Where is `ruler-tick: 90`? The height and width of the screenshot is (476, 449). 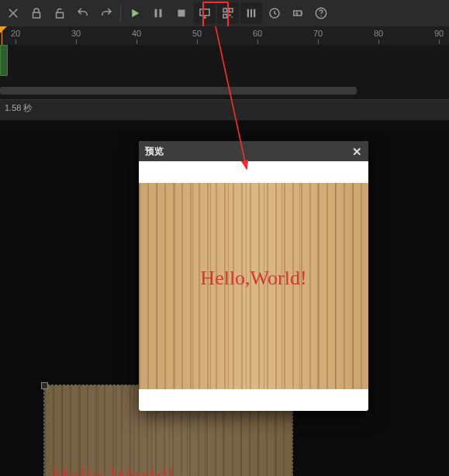 ruler-tick: 90 is located at coordinates (439, 33).